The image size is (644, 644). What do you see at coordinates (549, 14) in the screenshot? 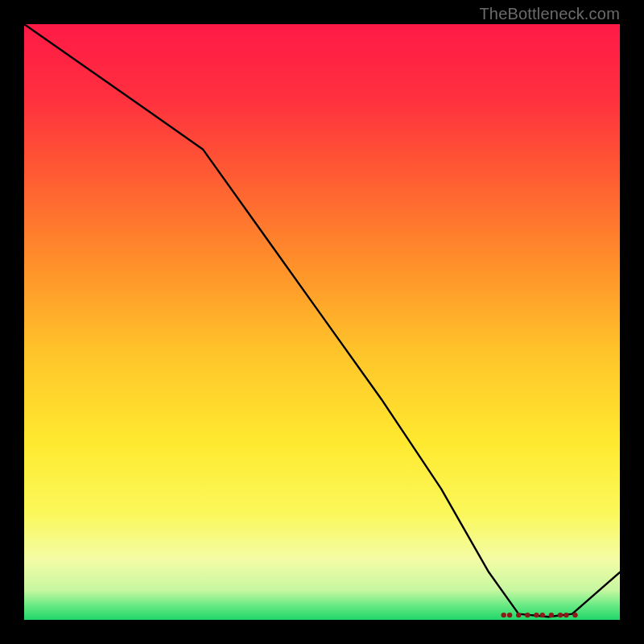
I see `watermark-text: TheBottleneck.com` at bounding box center [549, 14].